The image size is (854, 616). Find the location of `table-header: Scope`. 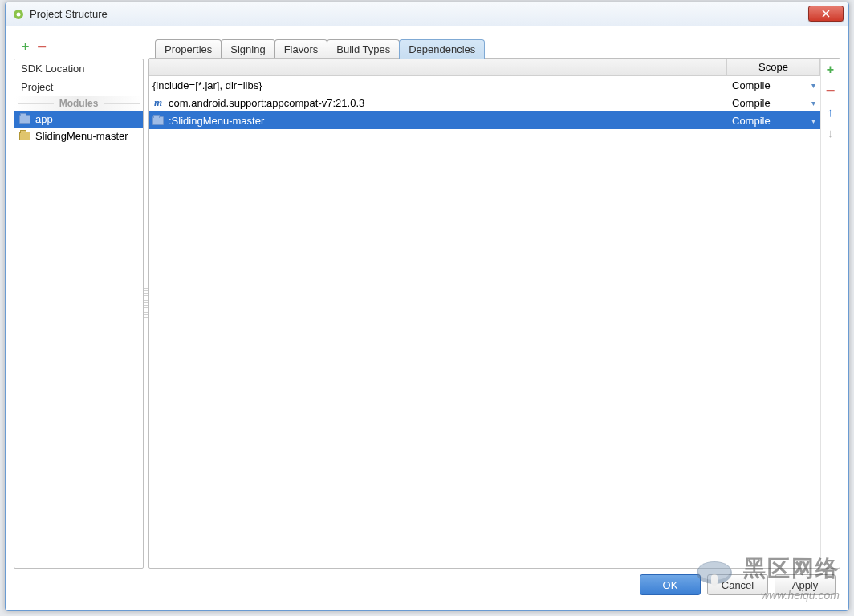

table-header: Scope is located at coordinates (485, 67).